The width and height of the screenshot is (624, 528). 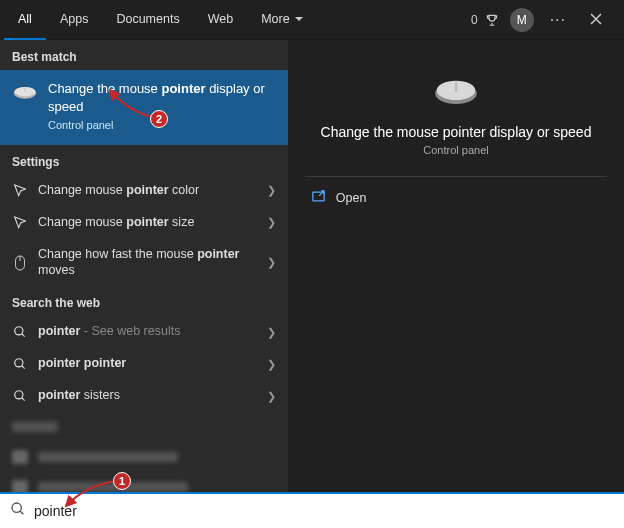 I want to click on detail-title: Change the mouse pointer display or spee…, so click(x=456, y=132).